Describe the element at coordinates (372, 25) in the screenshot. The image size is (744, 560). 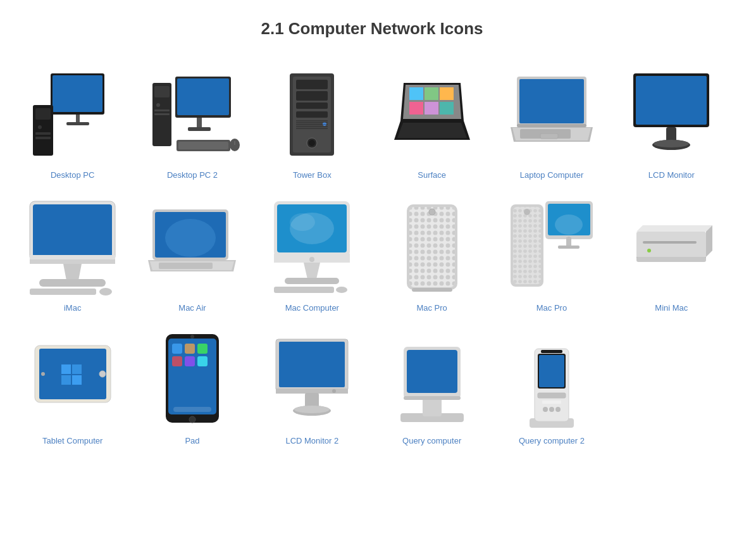
I see `page-title: 2.1 Computer Network Icons` at that location.